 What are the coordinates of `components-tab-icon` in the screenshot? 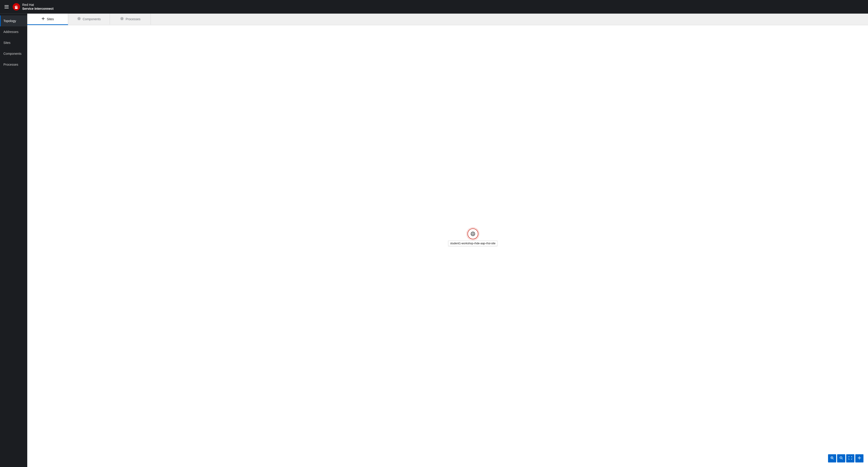 It's located at (79, 19).